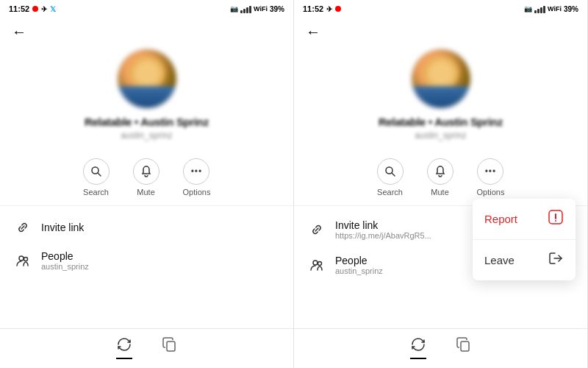 This screenshot has height=368, width=588. I want to click on notification-dot-left, so click(35, 9).